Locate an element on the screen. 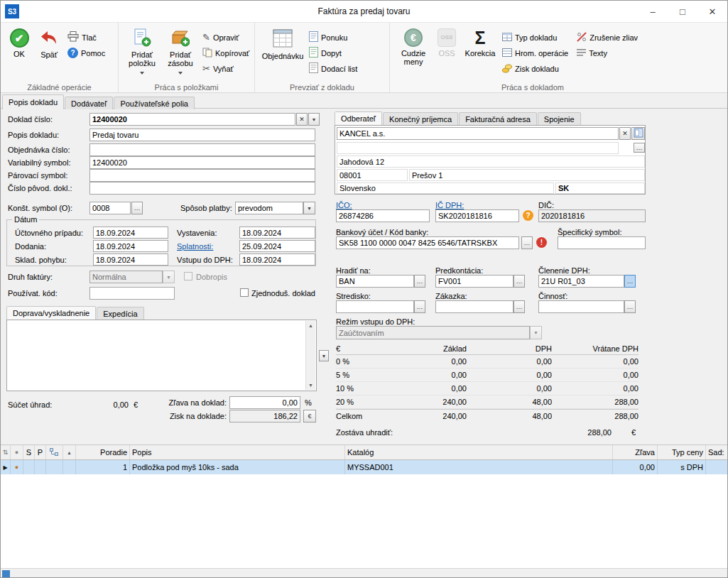  tab-odberatel: Odberateľ is located at coordinates (358, 118).